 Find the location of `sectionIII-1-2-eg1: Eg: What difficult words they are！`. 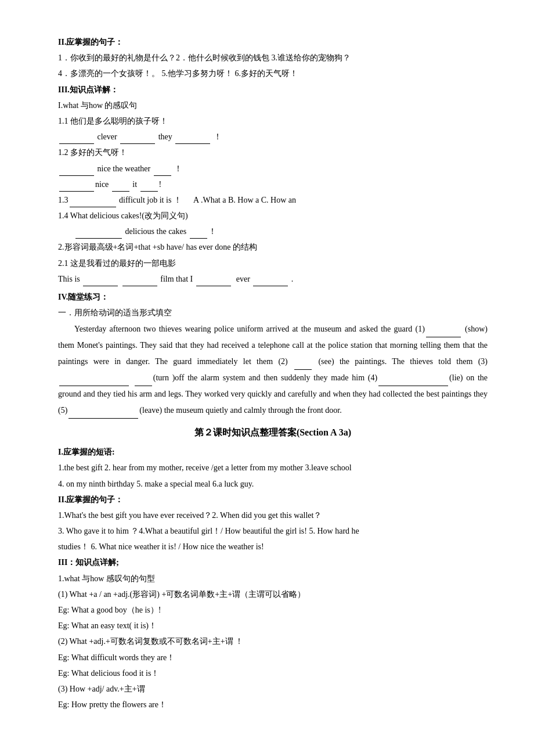

sectionIII-1-2-eg1: Eg: What difficult words they are！ is located at coordinates (273, 657).